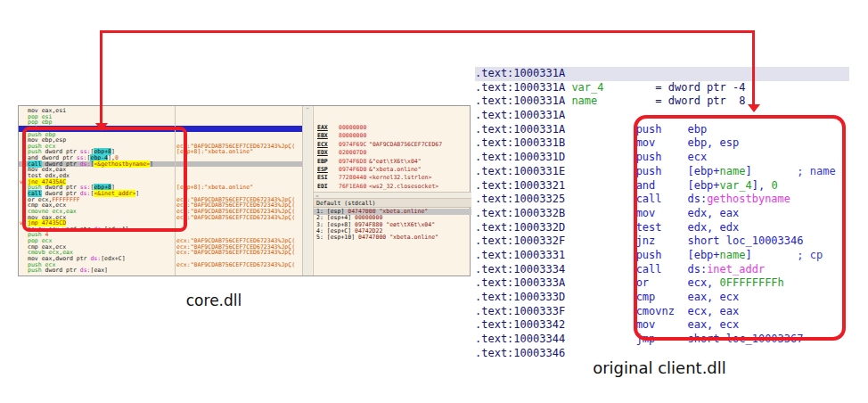 The height and width of the screenshot is (403, 868). I want to click on ida-address: .text:10003346, so click(520, 351).